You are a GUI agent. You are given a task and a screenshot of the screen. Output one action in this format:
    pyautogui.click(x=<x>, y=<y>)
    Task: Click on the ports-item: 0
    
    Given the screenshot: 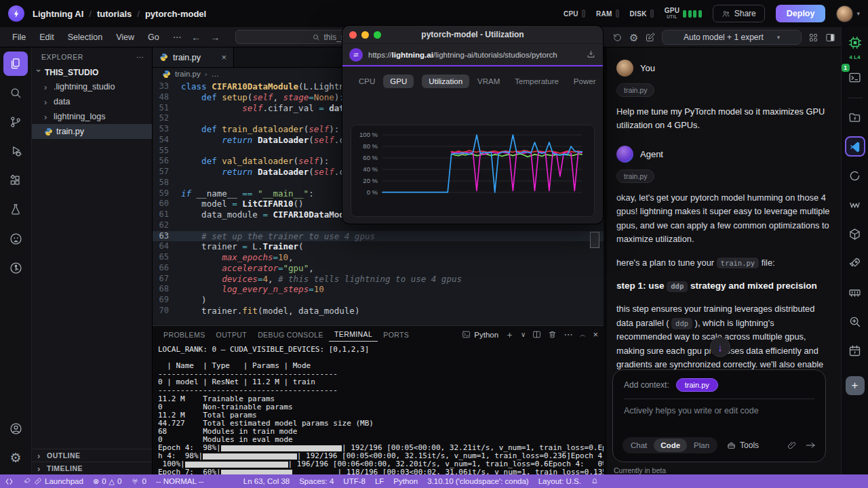 What is the action you would take?
    pyautogui.click(x=138, y=481)
    